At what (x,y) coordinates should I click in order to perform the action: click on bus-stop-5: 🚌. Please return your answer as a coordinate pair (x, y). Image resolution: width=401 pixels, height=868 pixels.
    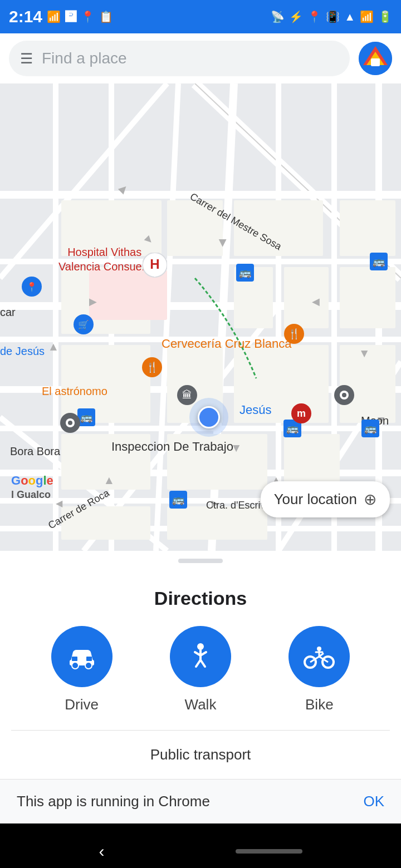
    Looking at the image, I should click on (370, 428).